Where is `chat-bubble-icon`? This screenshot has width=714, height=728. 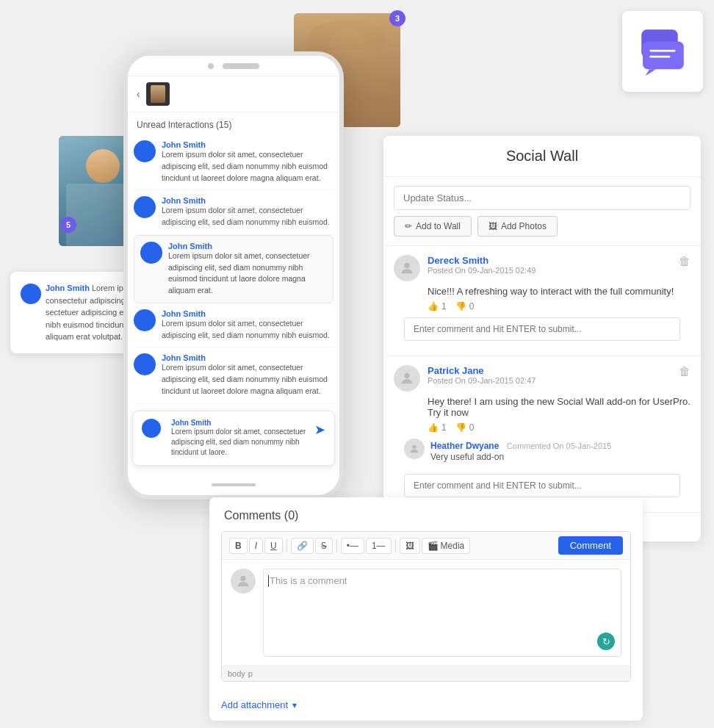 chat-bubble-icon is located at coordinates (663, 51).